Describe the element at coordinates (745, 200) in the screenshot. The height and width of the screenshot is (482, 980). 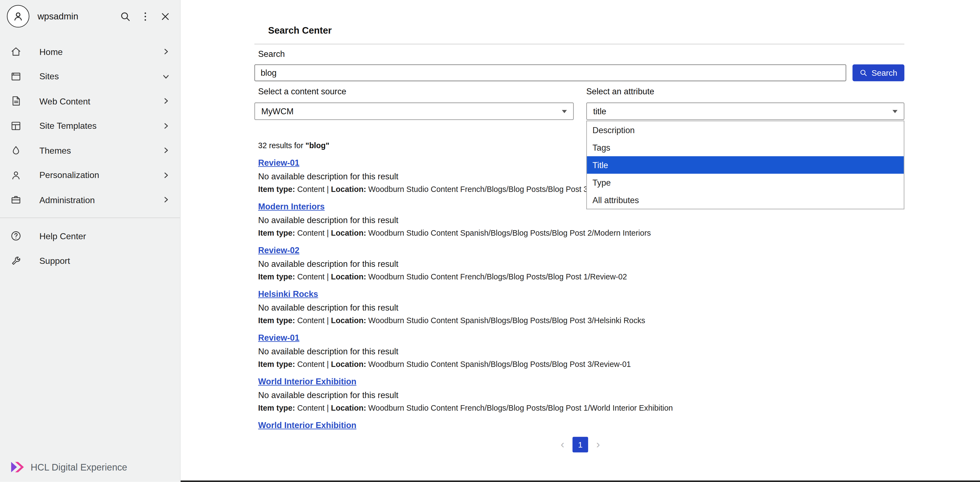
I see `dropdown-option-all-attributes: All attributes` at that location.